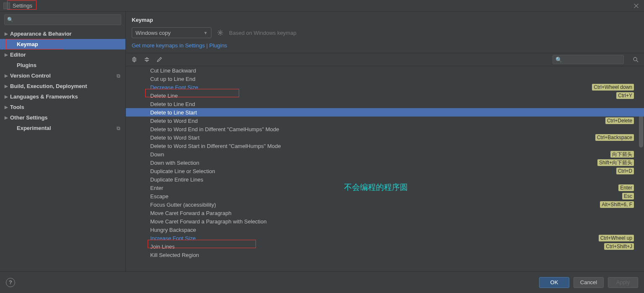  Describe the element at coordinates (147, 60) in the screenshot. I see `collapse-all-icon` at that location.